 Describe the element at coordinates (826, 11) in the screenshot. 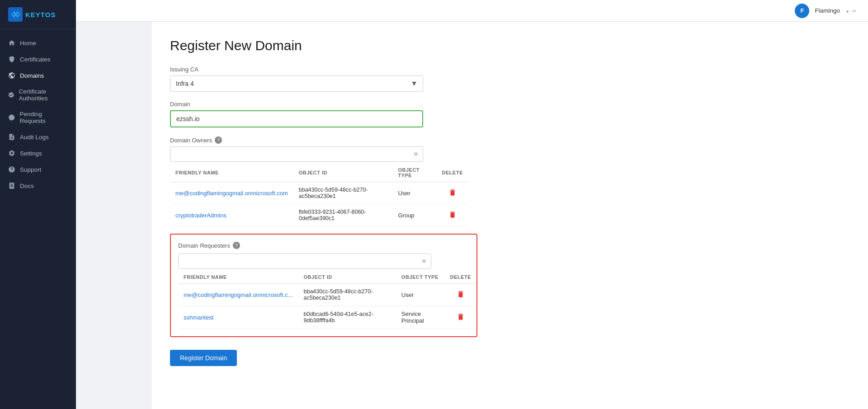

I see `user-area: F Flamingo ⬩→` at that location.